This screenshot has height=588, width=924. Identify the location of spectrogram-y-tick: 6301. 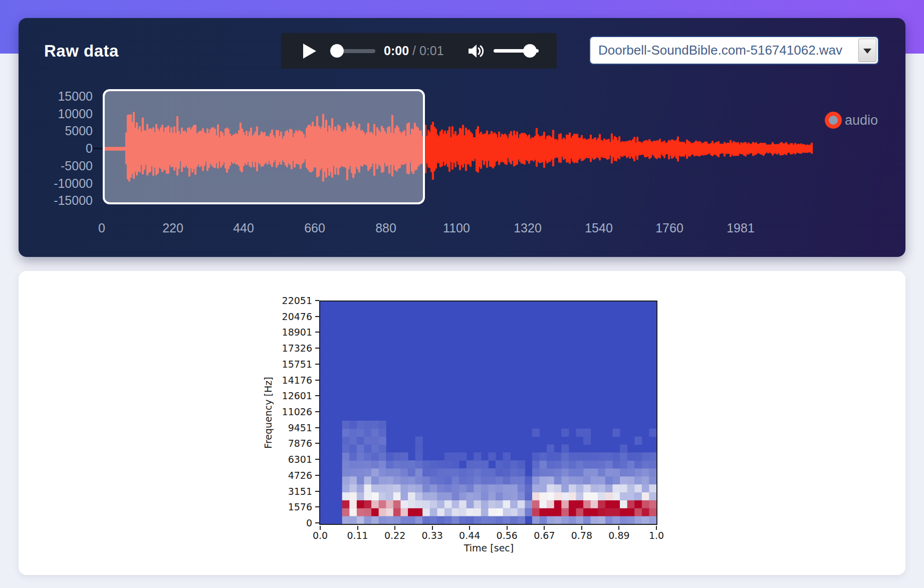
(287, 459).